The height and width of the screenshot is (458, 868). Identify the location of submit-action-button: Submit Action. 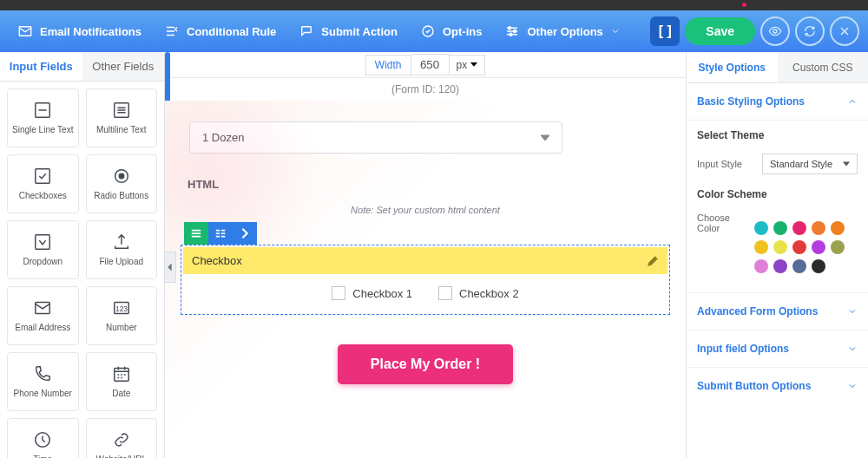
(348, 31).